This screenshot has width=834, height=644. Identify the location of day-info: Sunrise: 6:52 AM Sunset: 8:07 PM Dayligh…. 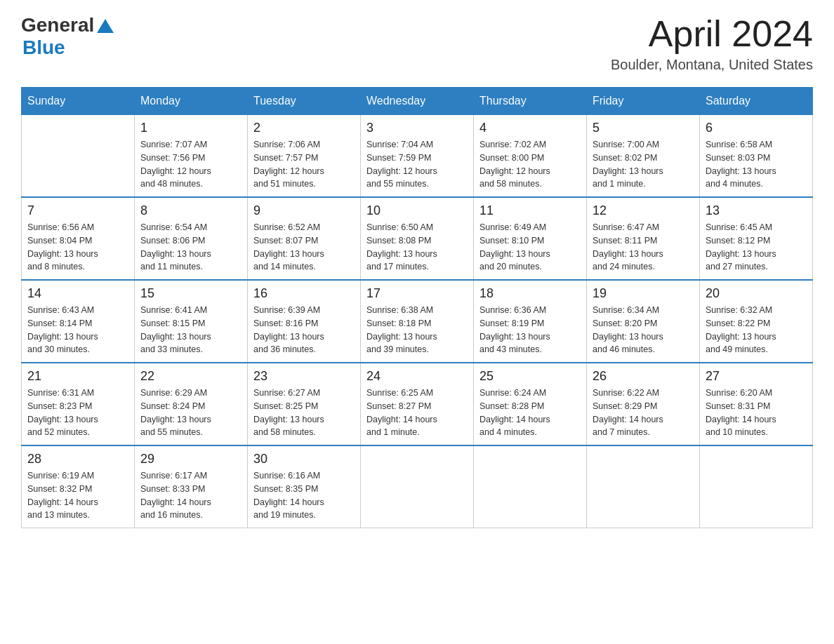
(304, 247).